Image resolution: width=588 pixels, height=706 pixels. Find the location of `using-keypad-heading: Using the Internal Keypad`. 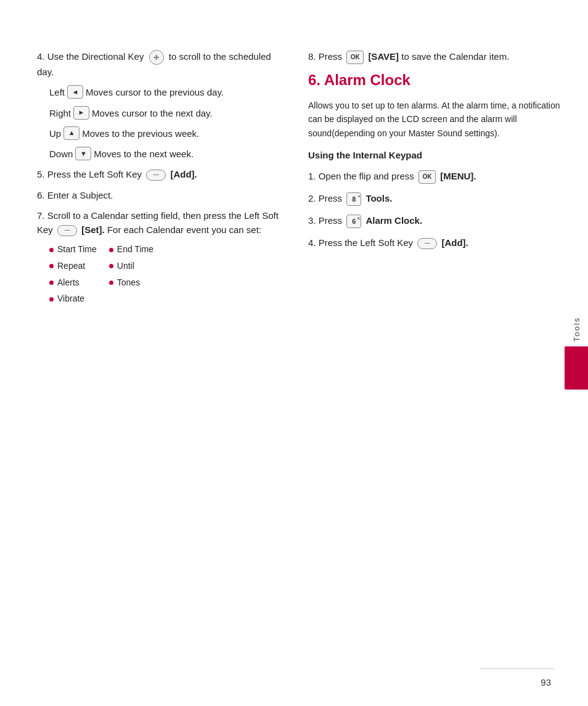

using-keypad-heading: Using the Internal Keypad is located at coordinates (436, 155).